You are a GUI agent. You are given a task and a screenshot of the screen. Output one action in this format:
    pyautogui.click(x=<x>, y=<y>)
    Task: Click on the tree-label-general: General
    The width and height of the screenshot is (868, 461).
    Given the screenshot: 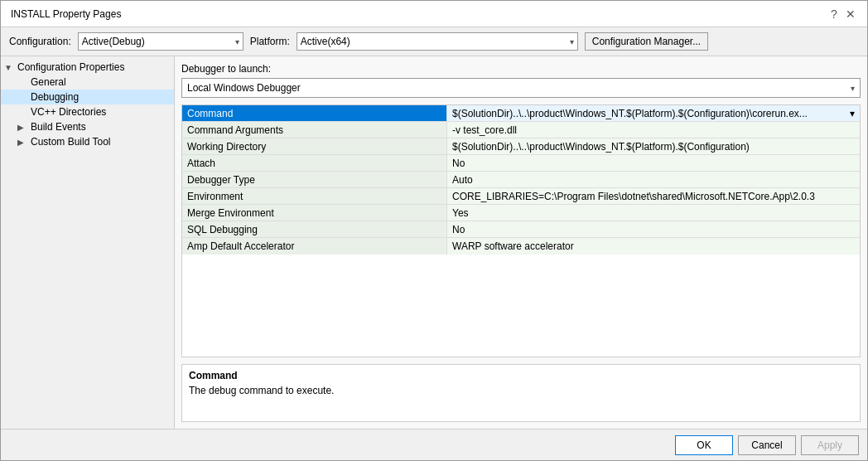 What is the action you would take?
    pyautogui.click(x=48, y=82)
    